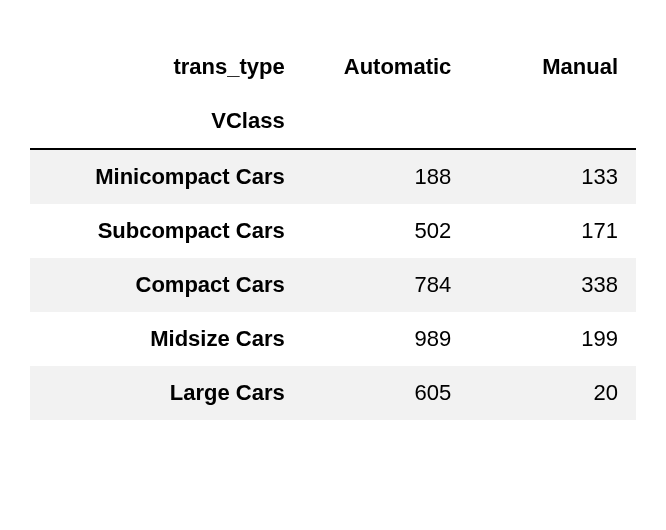 This screenshot has width=666, height=530. I want to click on cell-value: 133, so click(552, 176).